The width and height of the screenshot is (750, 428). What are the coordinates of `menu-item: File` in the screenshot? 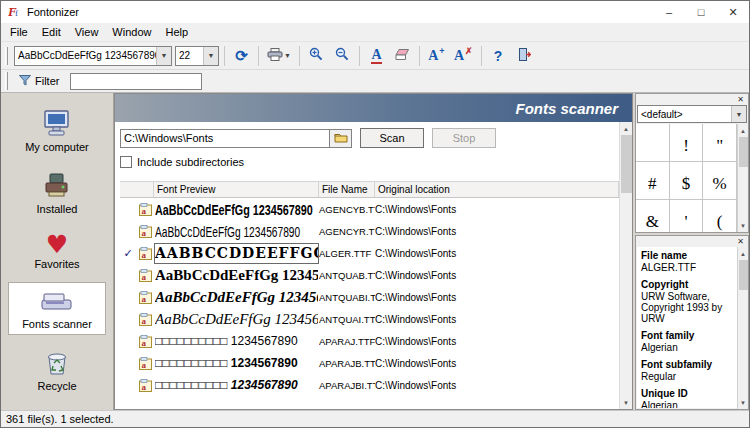 It's located at (19, 32).